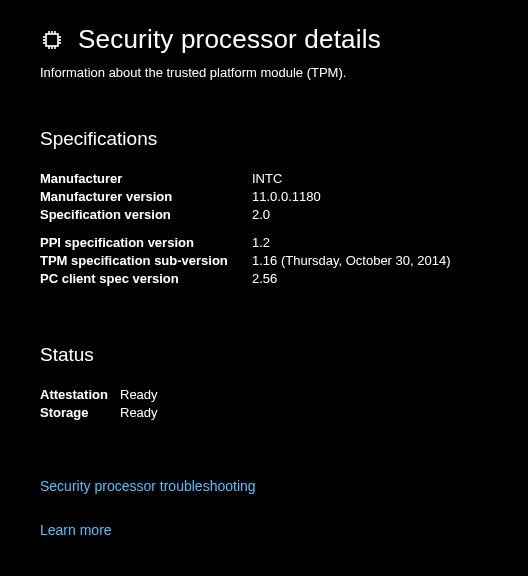  I want to click on chip-icon, so click(52, 40).